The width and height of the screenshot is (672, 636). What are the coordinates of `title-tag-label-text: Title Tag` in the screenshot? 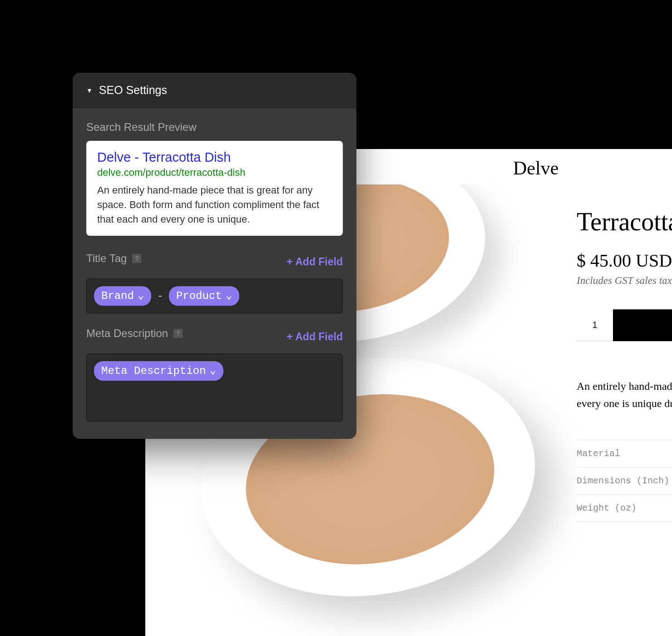 It's located at (106, 258).